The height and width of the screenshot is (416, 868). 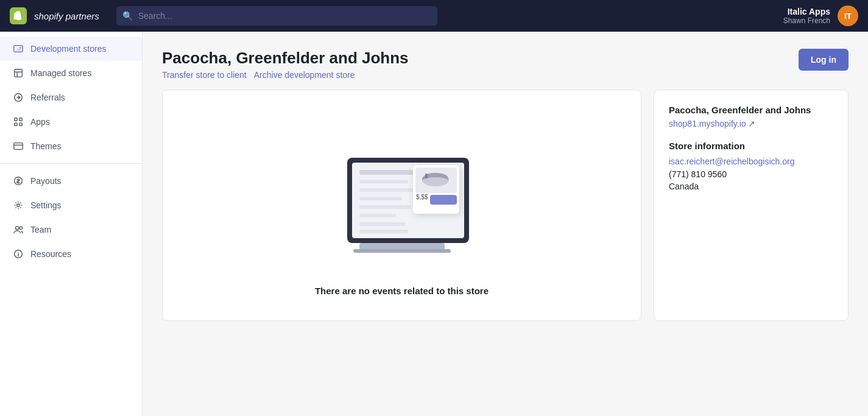 What do you see at coordinates (67, 16) in the screenshot?
I see `brand-name: shopify partners` at bounding box center [67, 16].